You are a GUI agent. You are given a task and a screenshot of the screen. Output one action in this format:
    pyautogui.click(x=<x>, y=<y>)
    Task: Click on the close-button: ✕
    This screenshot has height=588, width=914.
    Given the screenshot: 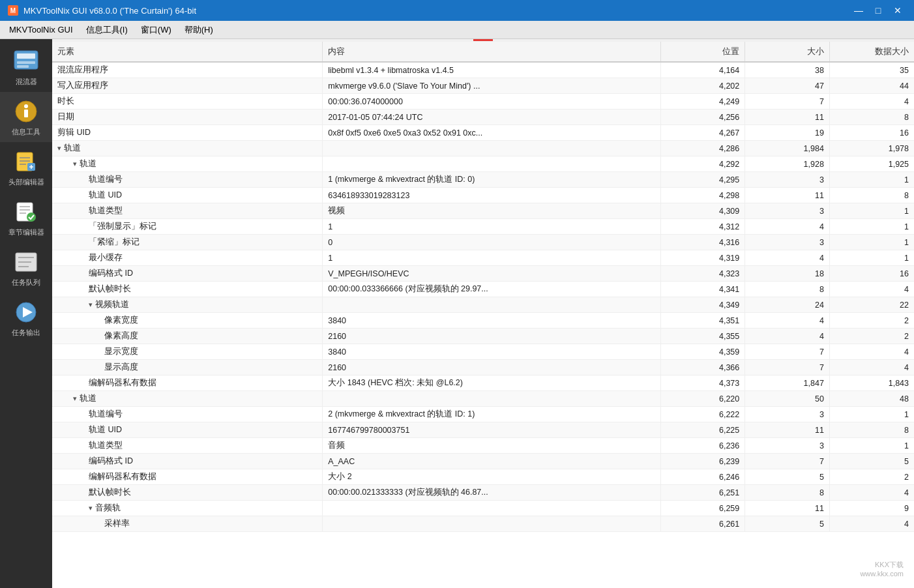 What is the action you would take?
    pyautogui.click(x=898, y=10)
    